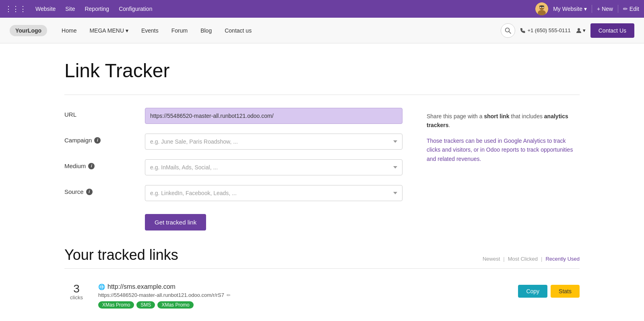 The image size is (644, 321). Describe the element at coordinates (150, 31) in the screenshot. I see `site-nav-events: Events` at that location.